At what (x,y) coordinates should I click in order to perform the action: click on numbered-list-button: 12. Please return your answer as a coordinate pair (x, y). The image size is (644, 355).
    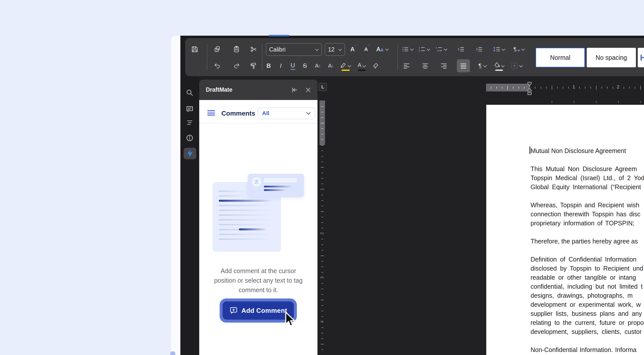
    Looking at the image, I should click on (424, 49).